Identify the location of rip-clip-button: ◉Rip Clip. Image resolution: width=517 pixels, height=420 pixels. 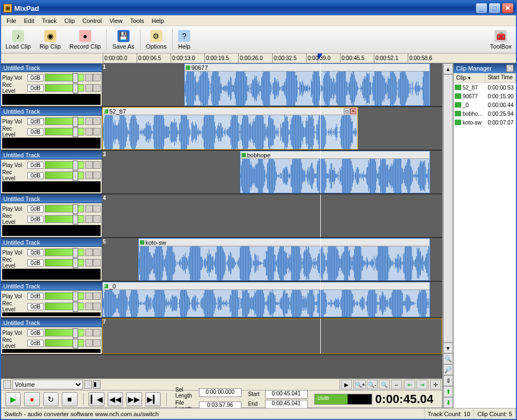
(50, 40).